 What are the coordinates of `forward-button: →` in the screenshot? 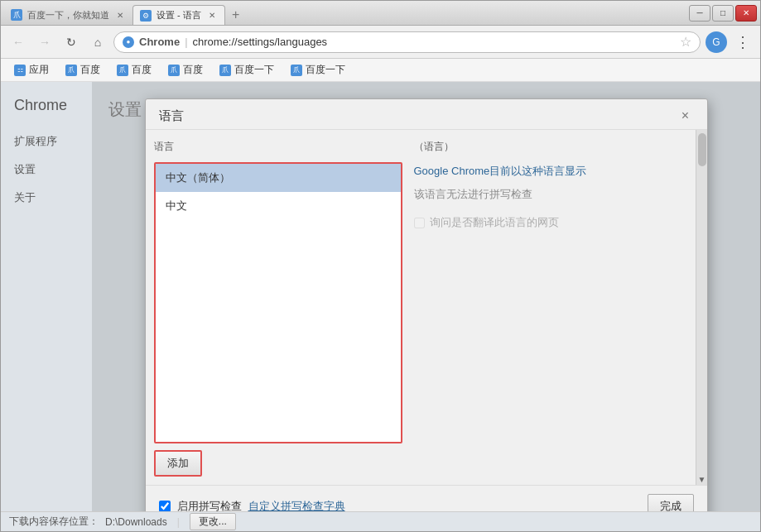 It's located at (45, 42).